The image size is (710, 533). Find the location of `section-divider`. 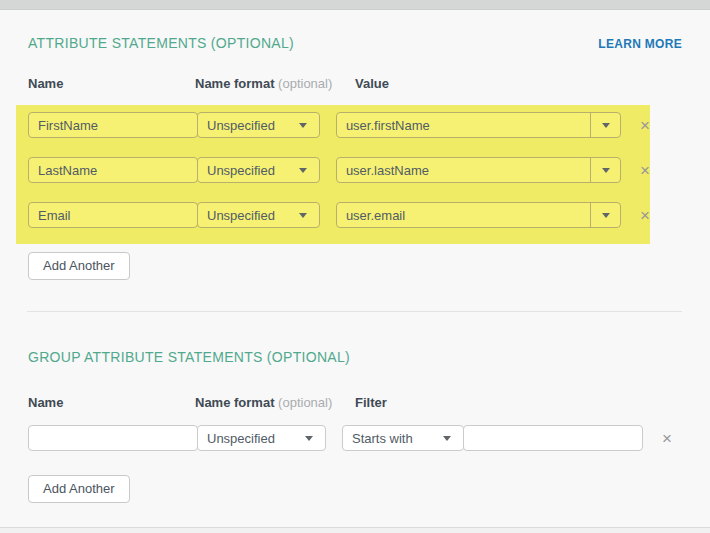

section-divider is located at coordinates (354, 312).